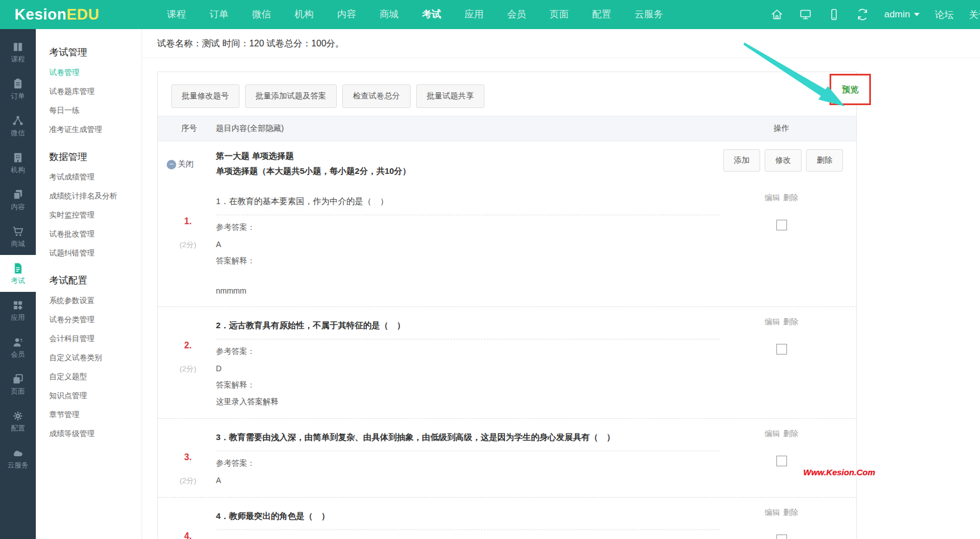 This screenshot has height=539, width=980. I want to click on top-nav-item-3: 机构, so click(304, 15).